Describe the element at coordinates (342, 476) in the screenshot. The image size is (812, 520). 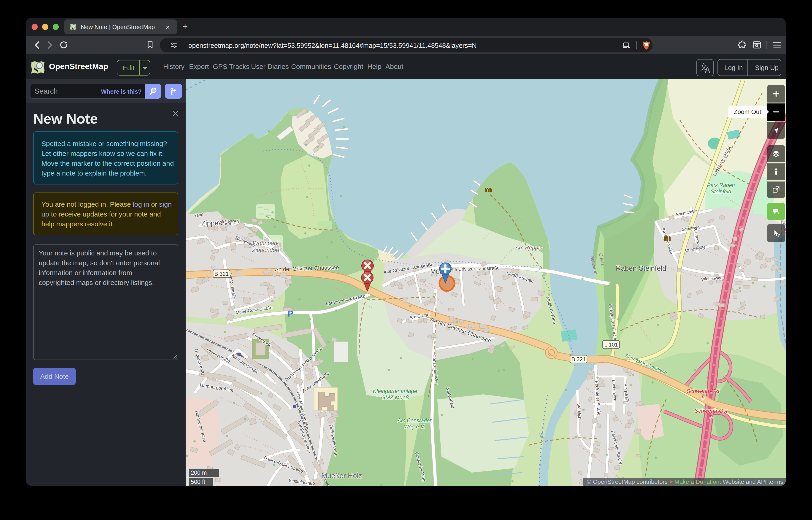
I see `svg-text: Mueßer Holz` at that location.